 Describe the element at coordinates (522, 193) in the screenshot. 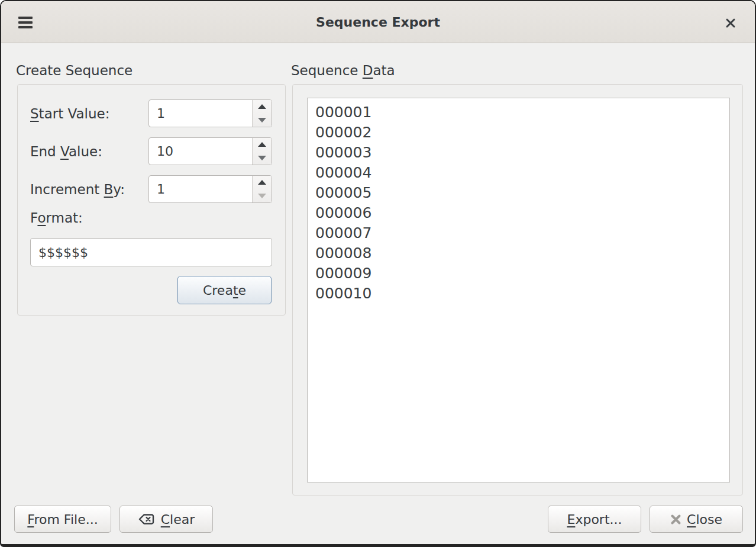

I see `list-item: 000005` at that location.